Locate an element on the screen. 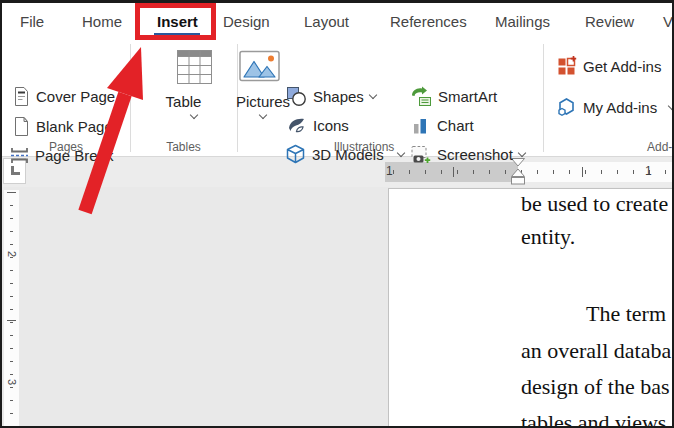 This screenshot has height=428, width=674. chart-icon is located at coordinates (421, 125).